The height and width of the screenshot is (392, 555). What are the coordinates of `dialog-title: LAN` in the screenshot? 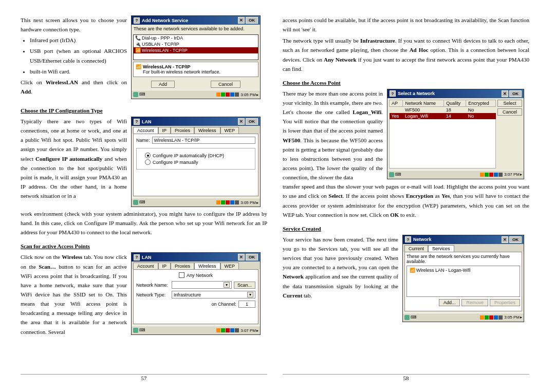 It's located at (147, 122).